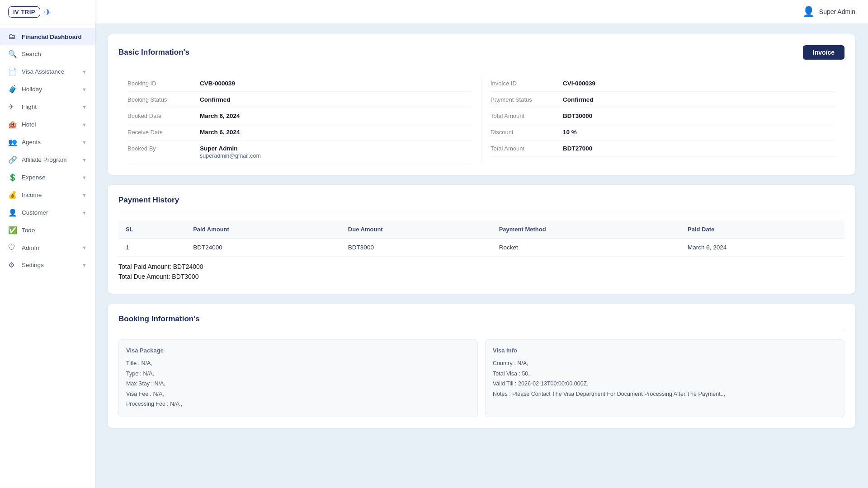 Image resolution: width=868 pixels, height=488 pixels. What do you see at coordinates (47, 195) in the screenshot?
I see `sidebar-item-income: 💰 Income ▼` at bounding box center [47, 195].